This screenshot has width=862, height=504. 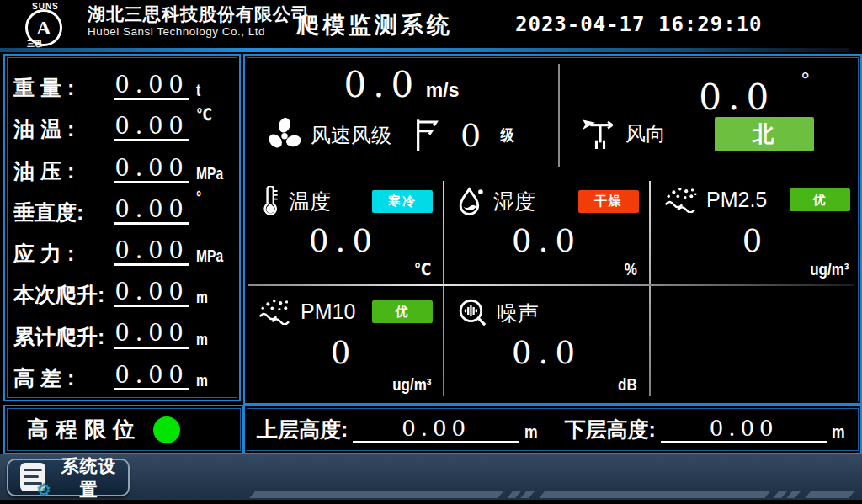 What do you see at coordinates (508, 135) in the screenshot?
I see `wind-level-unit: 级` at bounding box center [508, 135].